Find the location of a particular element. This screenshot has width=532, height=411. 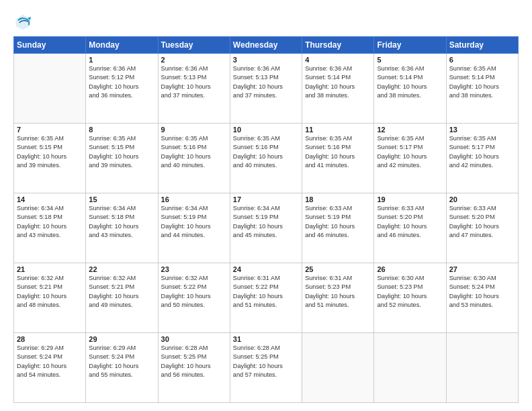

day-number: 29 is located at coordinates (122, 339).